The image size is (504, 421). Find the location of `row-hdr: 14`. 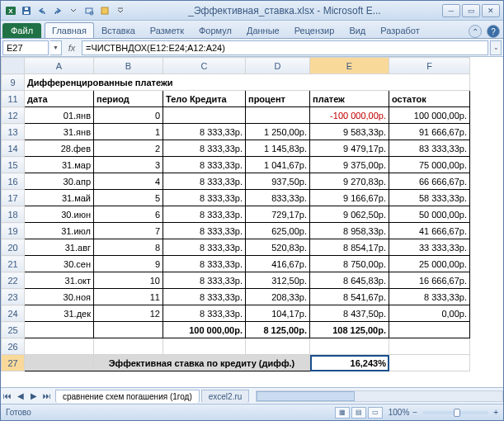

row-hdr: 14 is located at coordinates (13, 149).